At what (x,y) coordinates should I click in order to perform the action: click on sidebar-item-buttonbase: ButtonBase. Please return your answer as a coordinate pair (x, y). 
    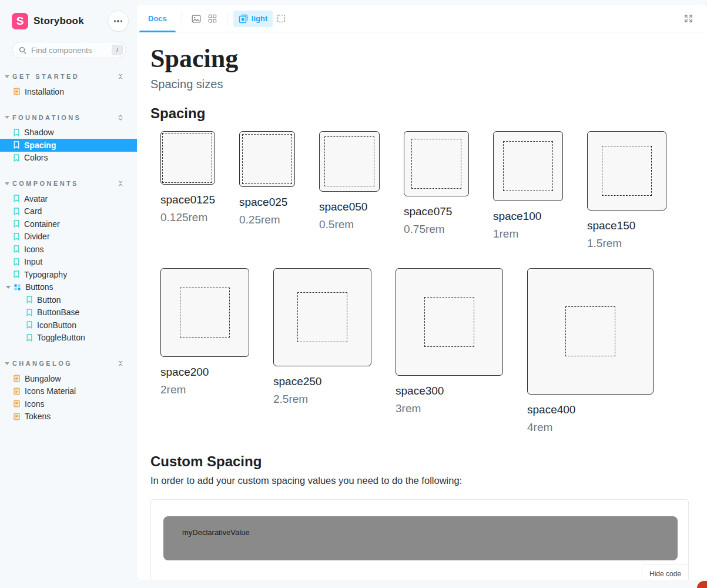
    Looking at the image, I should click on (68, 313).